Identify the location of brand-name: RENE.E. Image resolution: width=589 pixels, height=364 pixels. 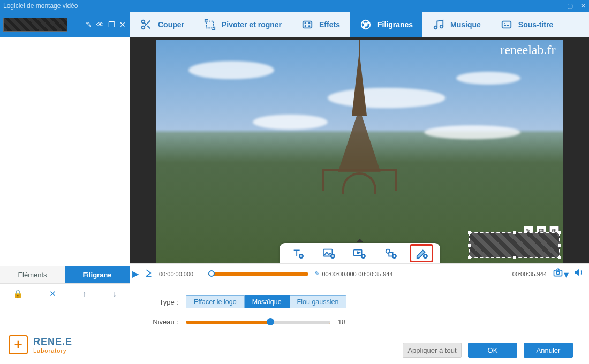
(52, 342).